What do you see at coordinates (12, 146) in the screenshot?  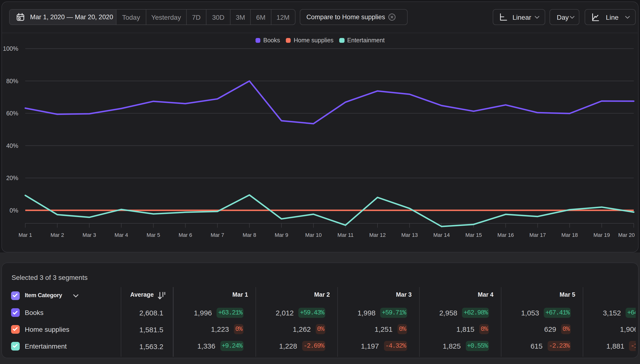 I see `svg-text: 40%` at bounding box center [12, 146].